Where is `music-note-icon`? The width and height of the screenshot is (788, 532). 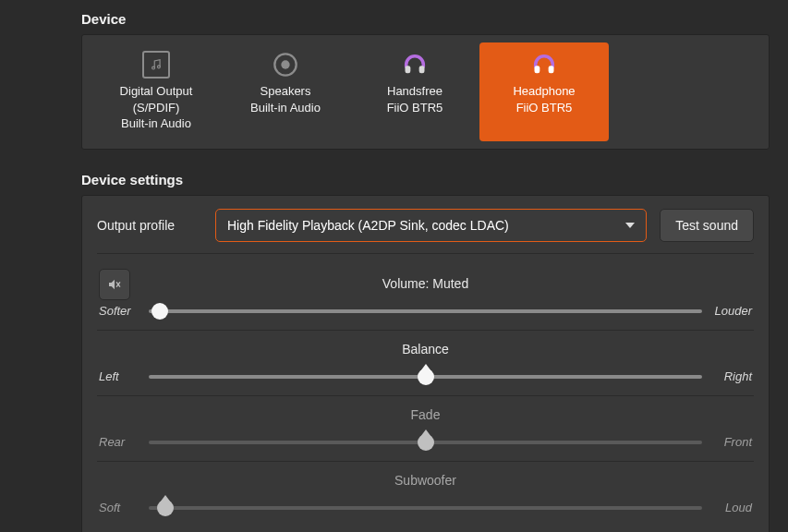
music-note-icon is located at coordinates (156, 65).